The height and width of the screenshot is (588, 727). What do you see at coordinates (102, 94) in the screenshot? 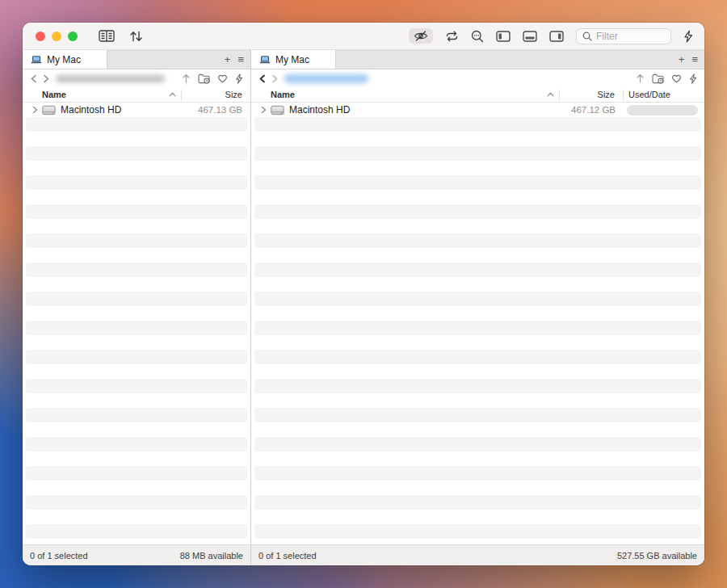
I see `left-column-name: Name` at bounding box center [102, 94].